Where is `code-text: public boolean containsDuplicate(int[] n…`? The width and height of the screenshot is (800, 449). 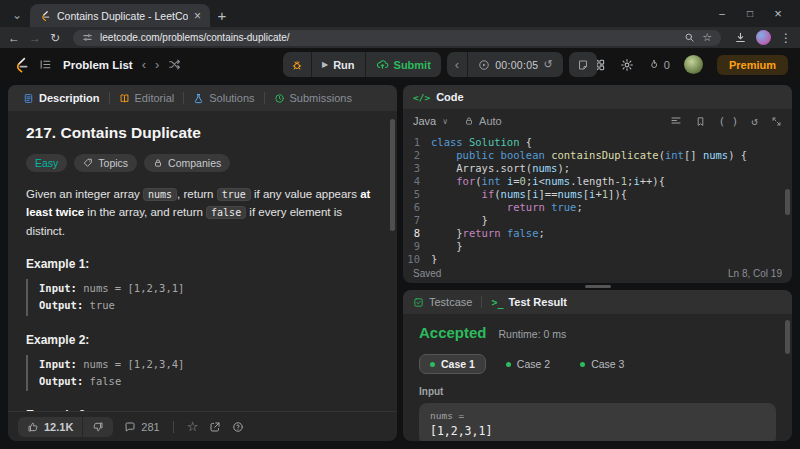
code-text: public boolean containsDuplicate(int[] n… is located at coordinates (589, 156).